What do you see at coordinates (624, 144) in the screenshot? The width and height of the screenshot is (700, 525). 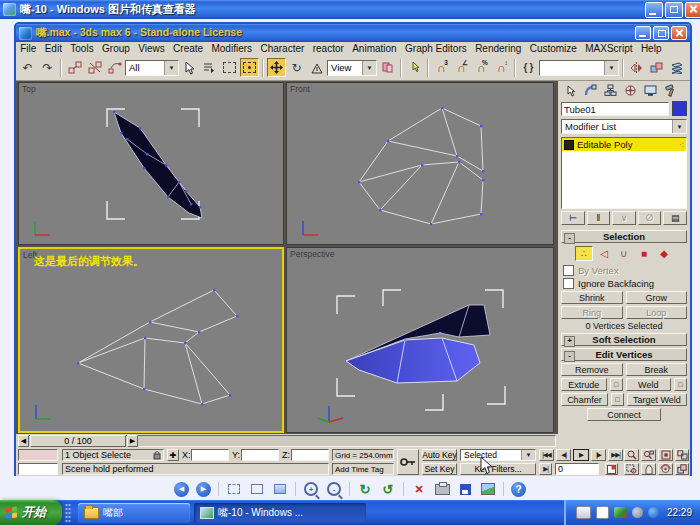 I see `modifier-stack-item: Editable Poly ·:` at bounding box center [624, 144].